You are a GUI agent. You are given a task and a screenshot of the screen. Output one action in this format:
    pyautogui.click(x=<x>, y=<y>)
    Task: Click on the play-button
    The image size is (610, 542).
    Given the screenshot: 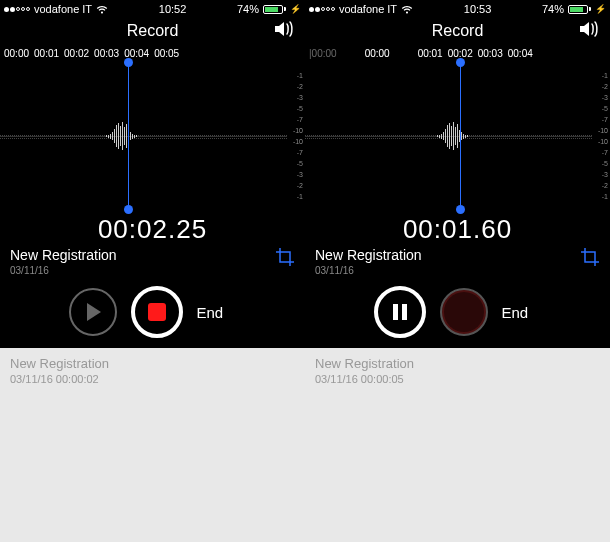 What is the action you would take?
    pyautogui.click(x=93, y=312)
    